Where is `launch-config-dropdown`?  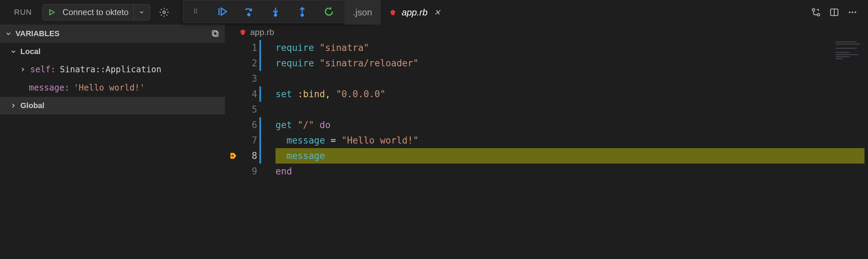
launch-config-dropdown is located at coordinates (142, 12).